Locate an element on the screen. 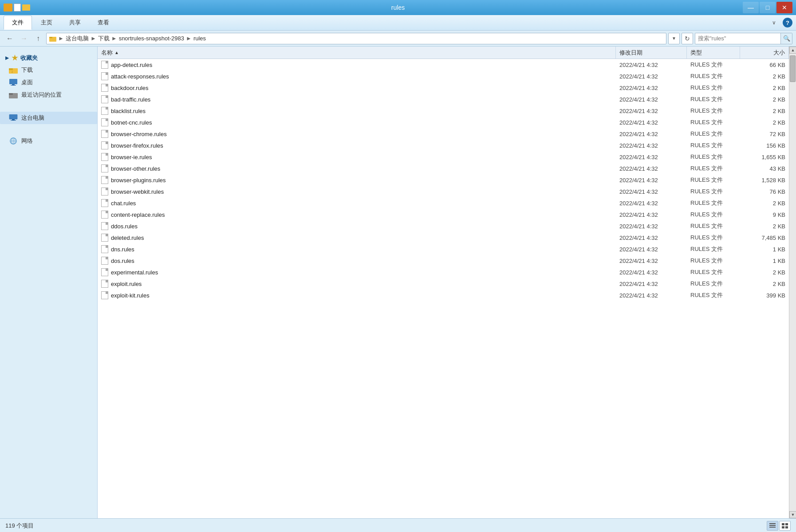 The width and height of the screenshot is (796, 532). tab-view: 查看 is located at coordinates (103, 23).